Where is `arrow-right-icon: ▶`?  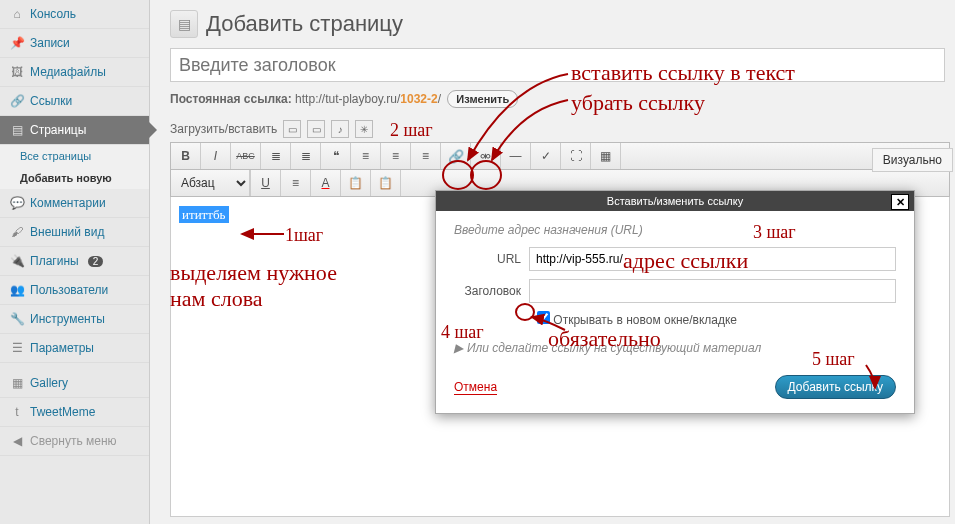
arrow-right-icon: ▶ is located at coordinates (458, 348).